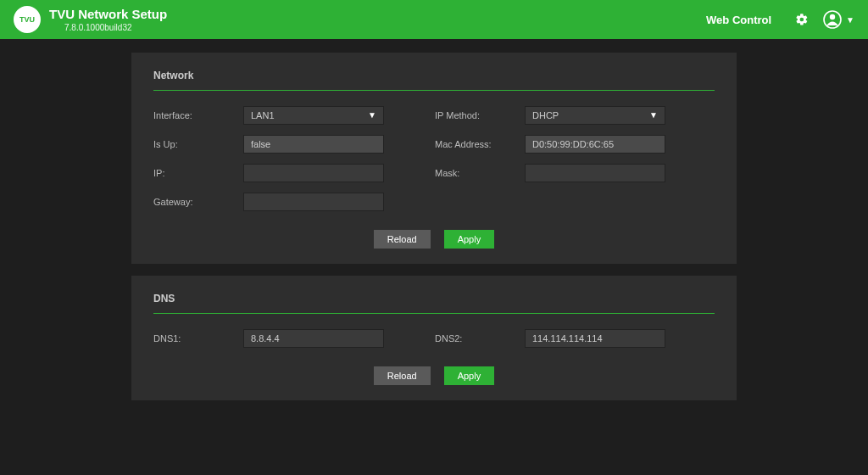 This screenshot has height=475, width=868. I want to click on dns-title: DNS, so click(434, 304).